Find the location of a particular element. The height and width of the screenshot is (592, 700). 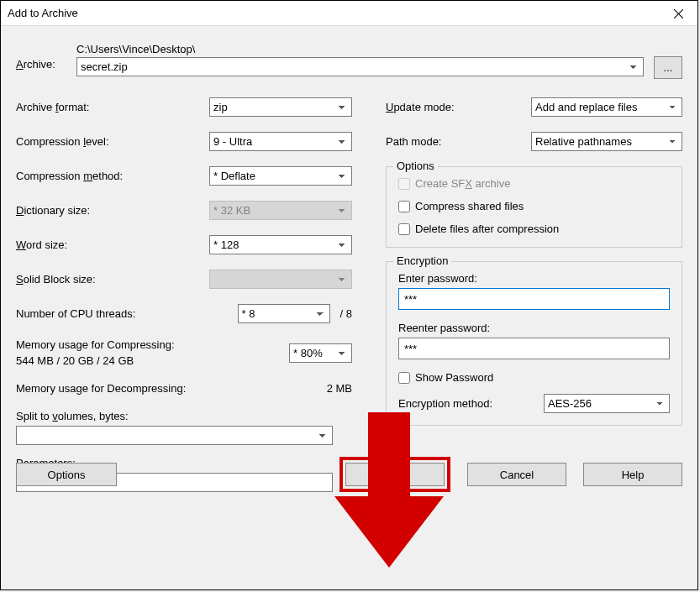

delete-checkbox is located at coordinates (404, 229).